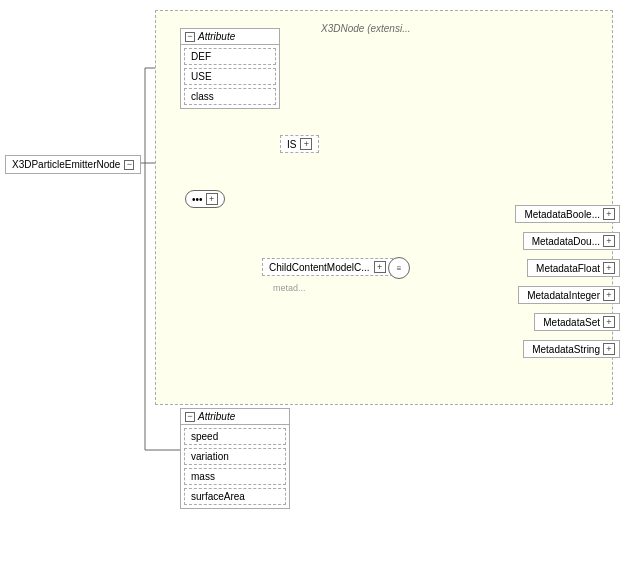 This screenshot has height=572, width=628. I want to click on metadata-string-node: MetadataString +, so click(572, 349).